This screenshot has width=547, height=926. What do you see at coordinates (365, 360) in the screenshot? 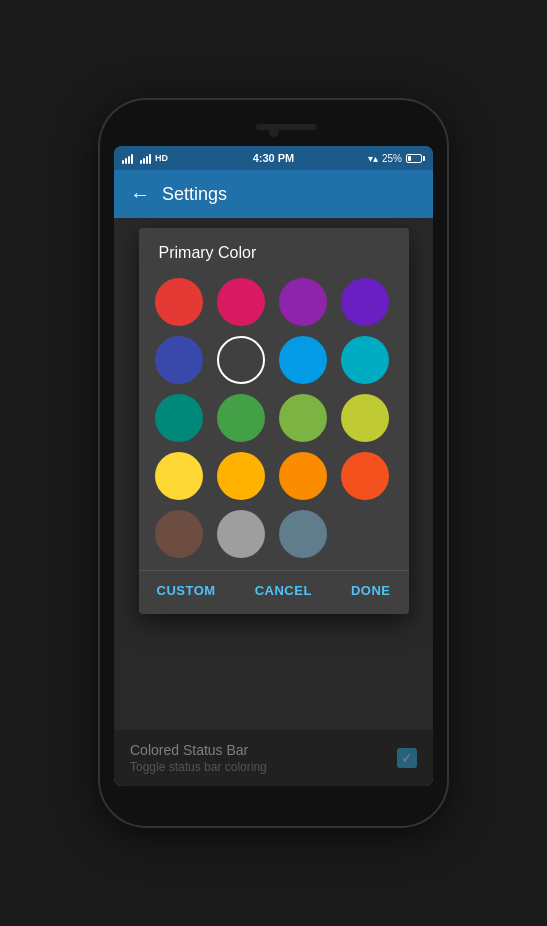
I see `color-cyan` at bounding box center [365, 360].